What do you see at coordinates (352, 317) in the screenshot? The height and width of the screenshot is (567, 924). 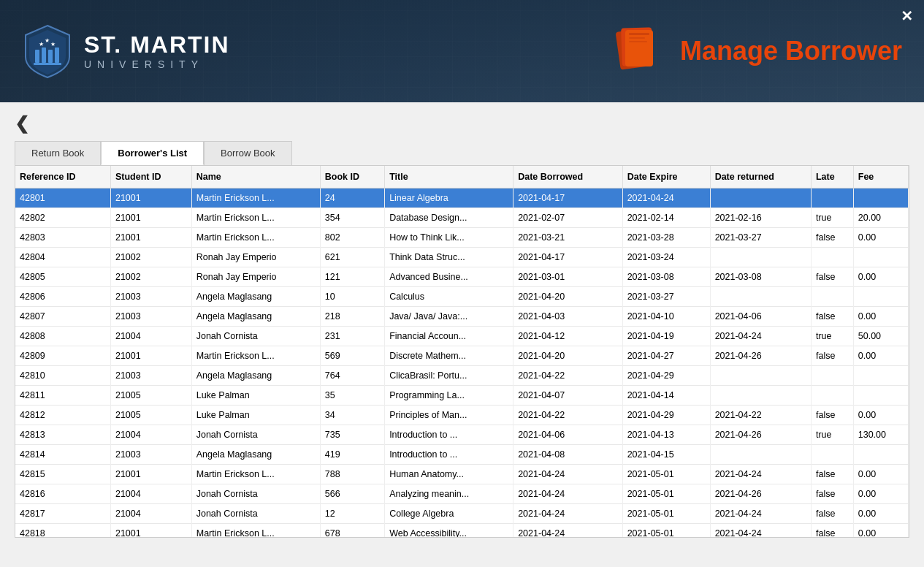 I see `cell-book-id: 218` at bounding box center [352, 317].